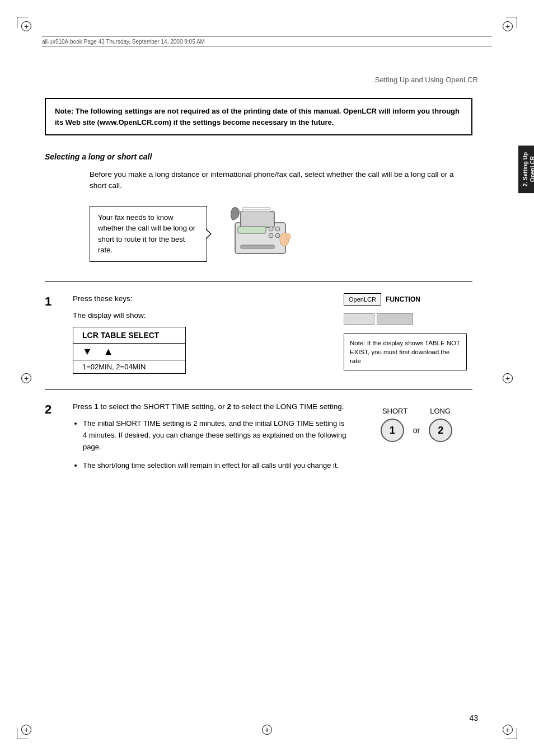 This screenshot has width=534, height=756. Describe the element at coordinates (129, 336) in the screenshot. I see `display-top: LCR TABLE SELECT` at that location.